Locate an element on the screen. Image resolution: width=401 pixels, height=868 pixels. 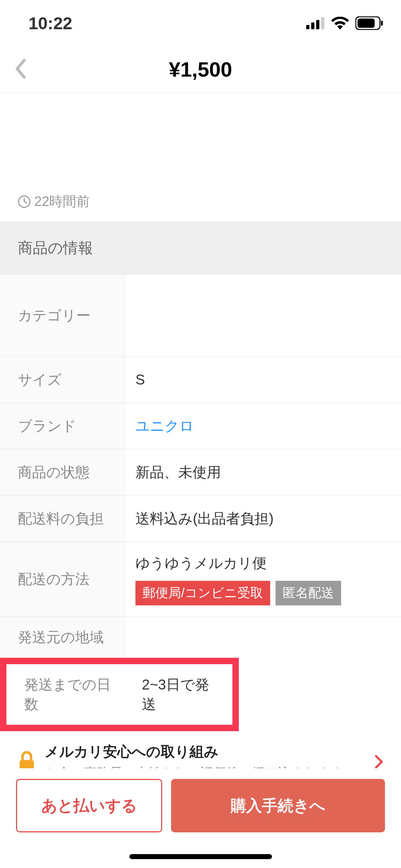
clock-icon is located at coordinates (24, 202).